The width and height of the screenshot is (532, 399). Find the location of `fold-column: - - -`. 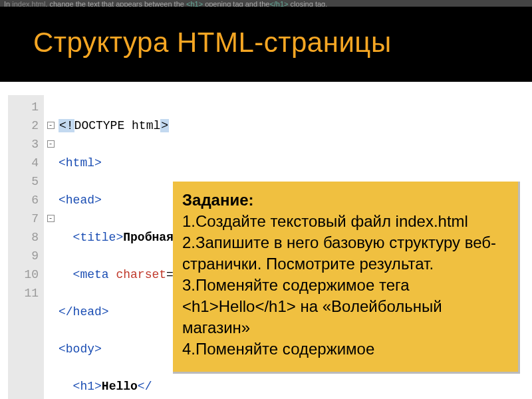

fold-column: - - - is located at coordinates (51, 247).